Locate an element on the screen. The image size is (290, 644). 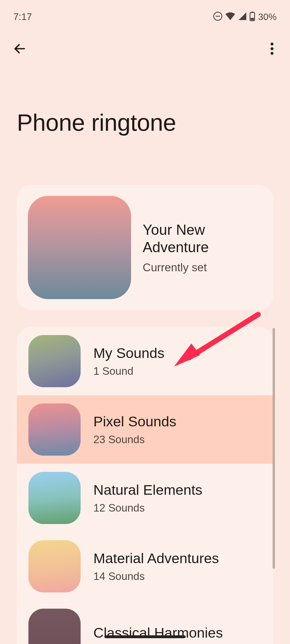
current-subtitle: Currently set is located at coordinates (202, 268).